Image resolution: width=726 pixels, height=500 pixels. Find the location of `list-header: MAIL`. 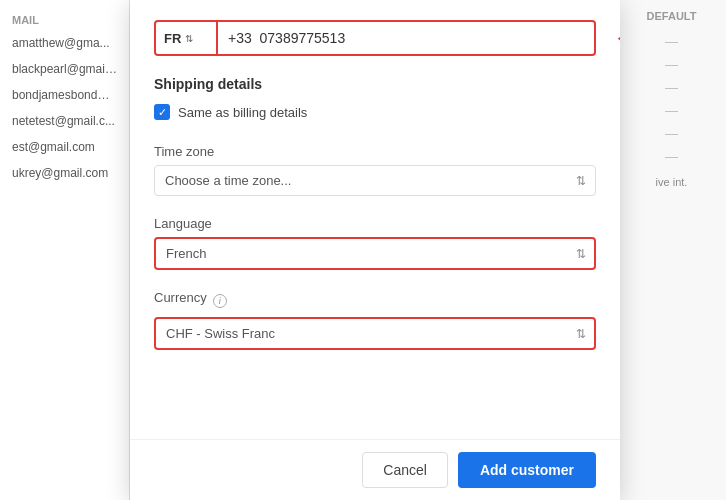

list-header: MAIL is located at coordinates (64, 20).